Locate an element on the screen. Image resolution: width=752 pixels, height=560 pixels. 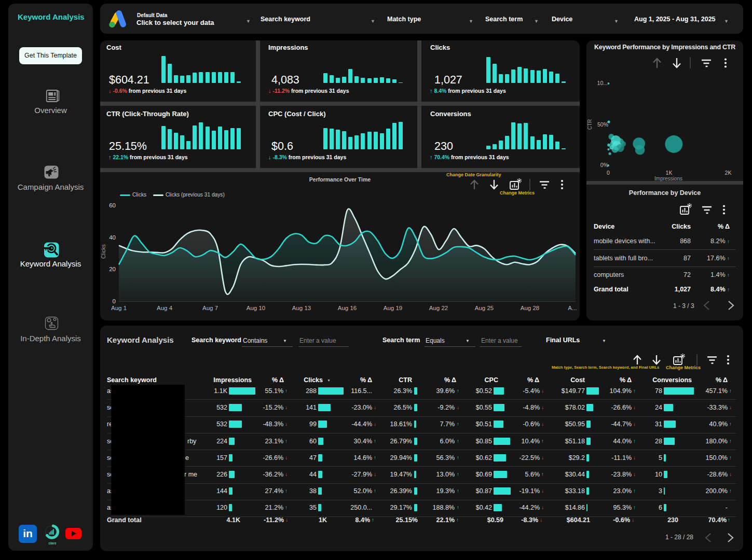
svg-text: Impressions is located at coordinates (668, 178).